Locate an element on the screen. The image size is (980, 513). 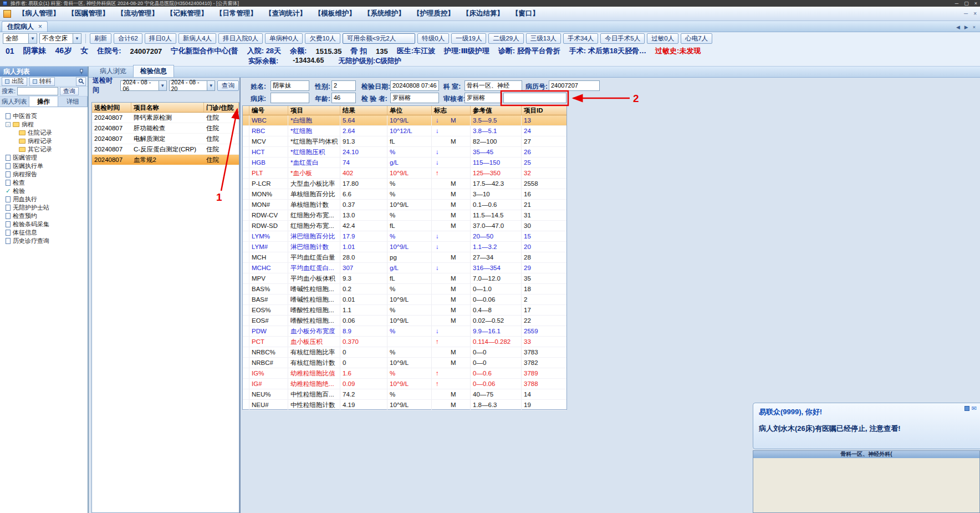
result-row: MCH平均血红蛋白量28.0pgM27—3428 is located at coordinates (405, 257).